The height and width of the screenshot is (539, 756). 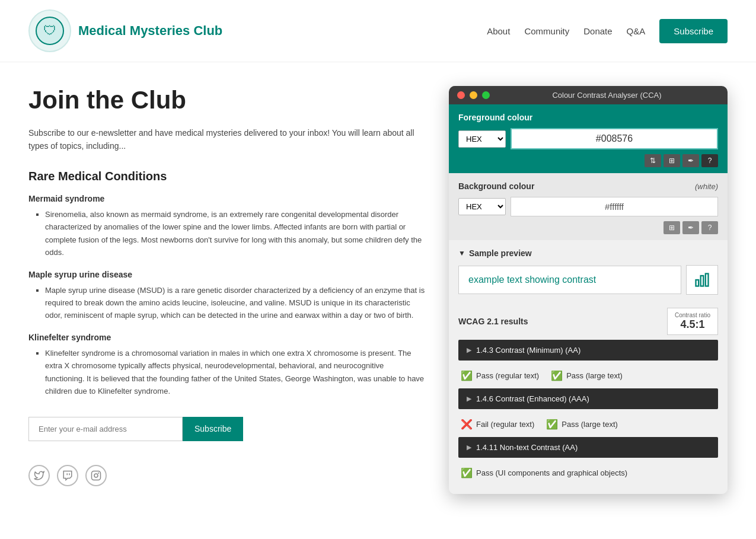 What do you see at coordinates (227, 177) in the screenshot?
I see `section-title: Rare Medical Conditions` at bounding box center [227, 177].